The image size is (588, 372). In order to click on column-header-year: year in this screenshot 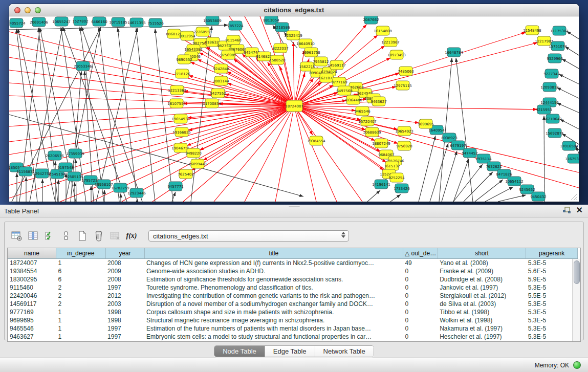, I will do `click(125, 254)`.